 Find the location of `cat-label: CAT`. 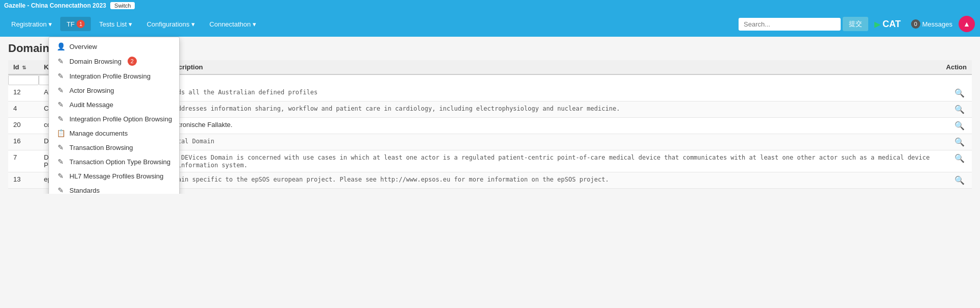

cat-label: CAT is located at coordinates (892, 24).